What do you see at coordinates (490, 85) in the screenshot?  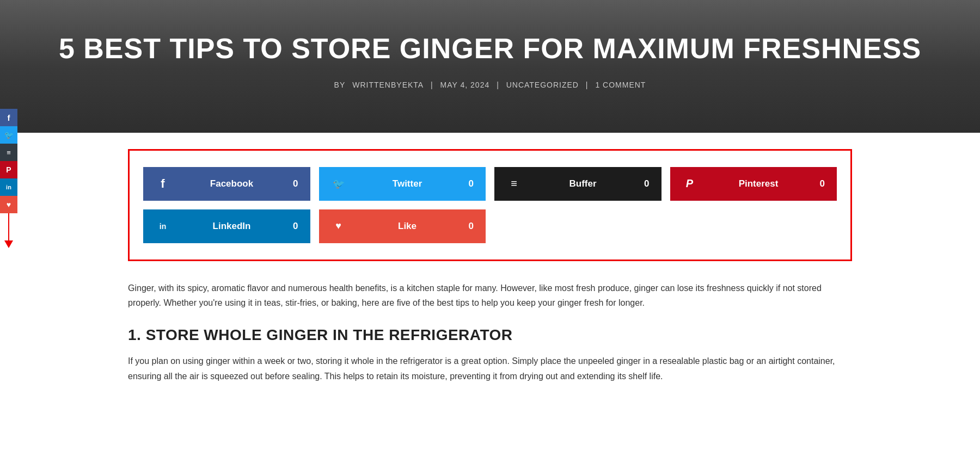 I see `post-meta: BY WRITTENBYEKTA | MAY 4, 2024 | UNCATEG…` at bounding box center [490, 85].